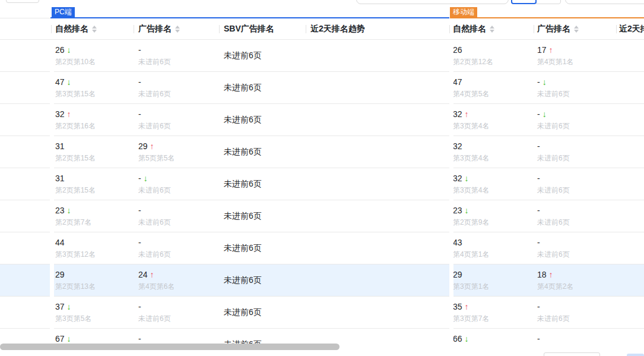  I want to click on rank-subtext: 第4页第2名, so click(575, 286).